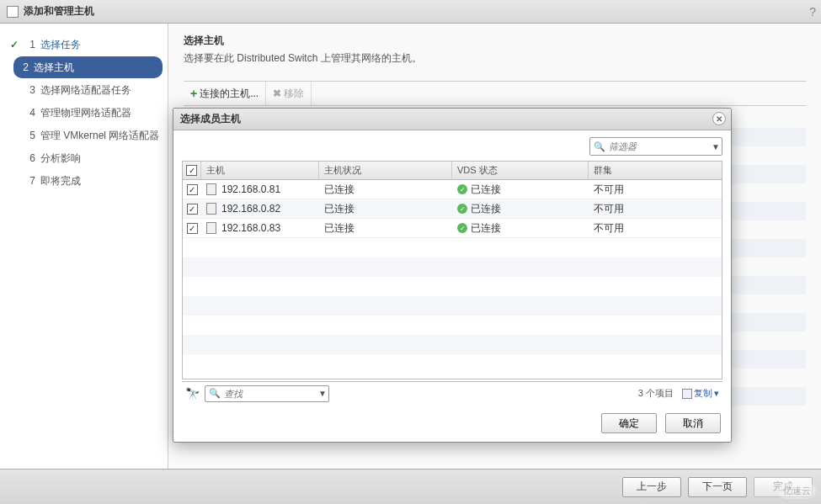 Image resolution: width=821 pixels, height=504 pixels. What do you see at coordinates (84, 135) in the screenshot?
I see `wizard-step-5: 5 管理 VMkernel 网络适配器` at bounding box center [84, 135].